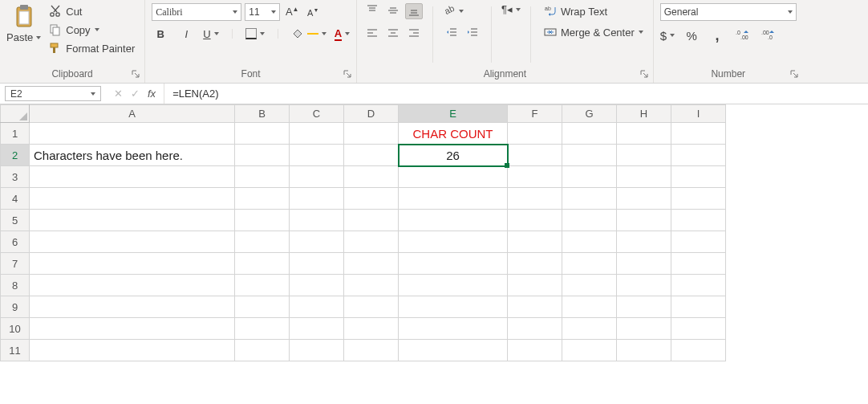  I want to click on decrease-indent-button, so click(452, 33).